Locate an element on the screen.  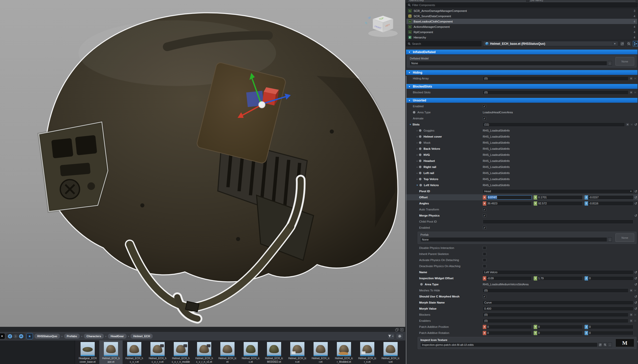
asset-thumbnail: Helmet_ECH_lcMODDED.et is located at coordinates (274, 352).